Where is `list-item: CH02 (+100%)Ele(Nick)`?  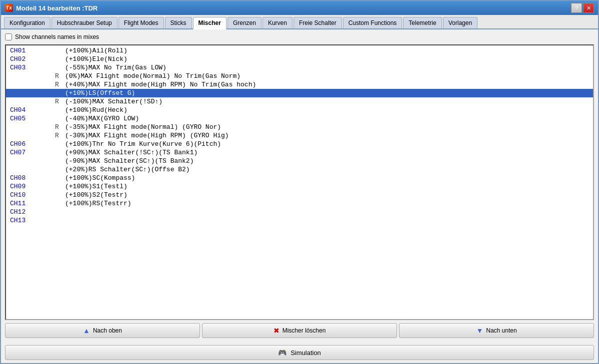 list-item: CH02 (+100%)Ele(Nick) is located at coordinates (300, 59).